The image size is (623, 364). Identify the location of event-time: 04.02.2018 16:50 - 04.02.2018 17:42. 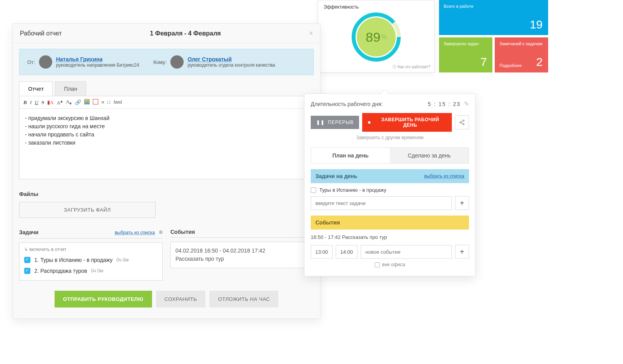
(242, 251).